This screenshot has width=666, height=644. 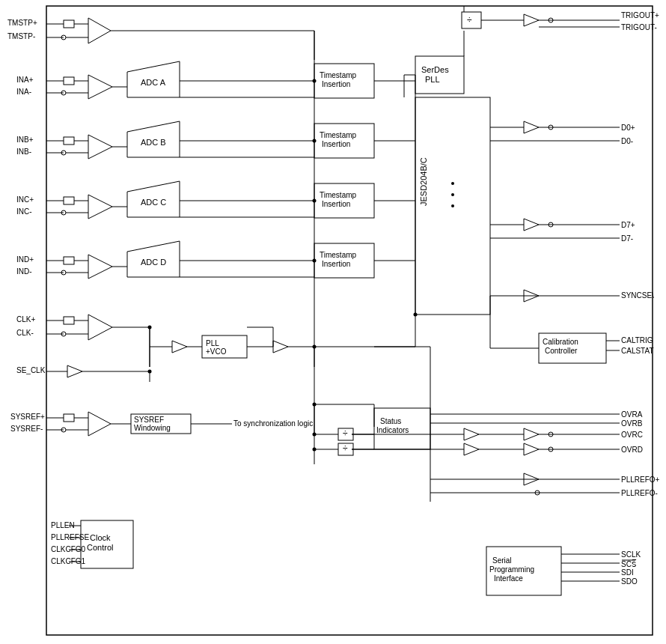 I want to click on ovra-label: OVRA, so click(x=632, y=415).